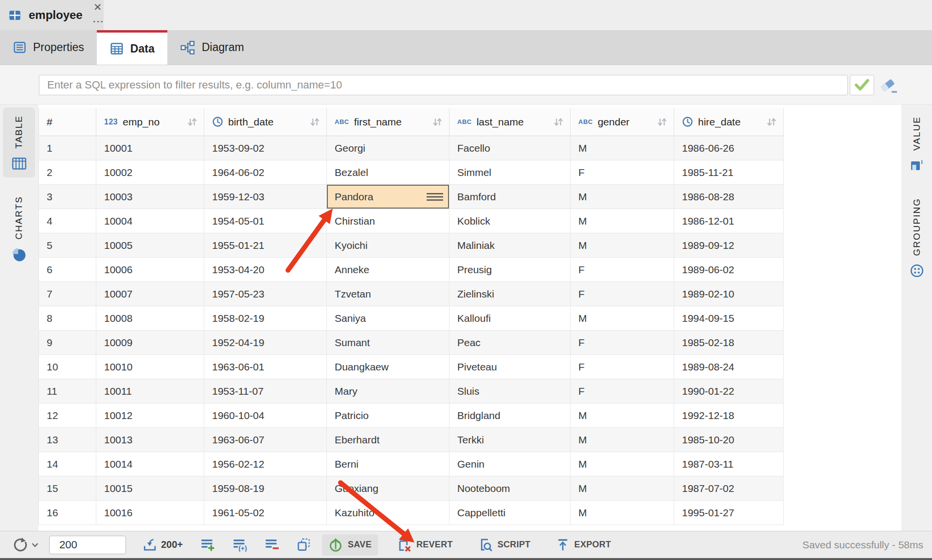 This screenshot has width=932, height=560. What do you see at coordinates (68, 513) in the screenshot?
I see `row-number-cell: 16` at bounding box center [68, 513].